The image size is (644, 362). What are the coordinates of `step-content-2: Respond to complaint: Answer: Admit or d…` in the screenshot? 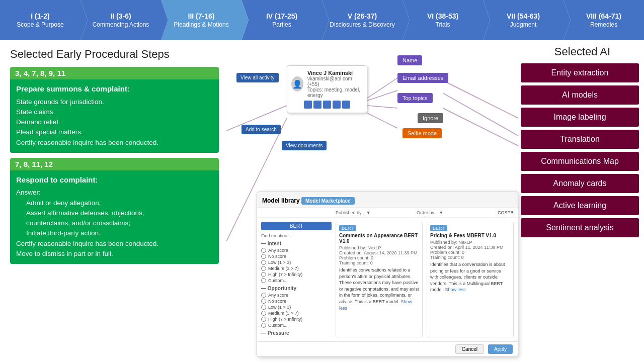 It's located at (115, 217).